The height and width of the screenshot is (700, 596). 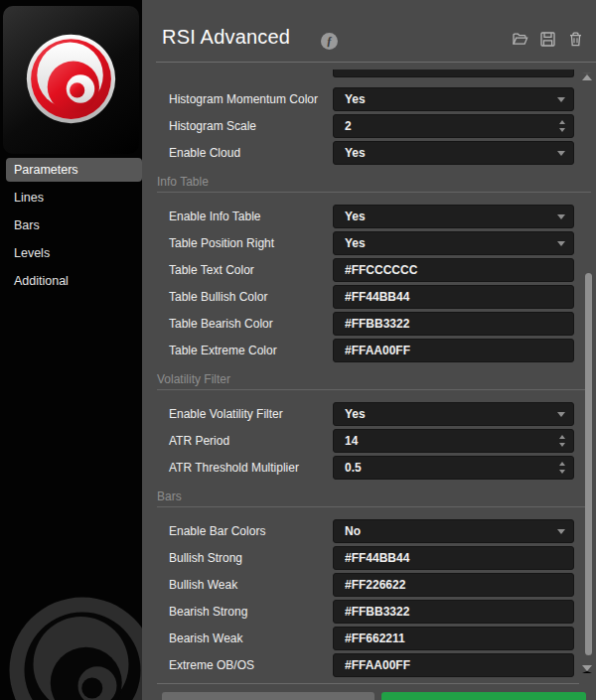 What do you see at coordinates (453, 126) in the screenshot?
I see `stepper-histogram-scale: 2` at bounding box center [453, 126].